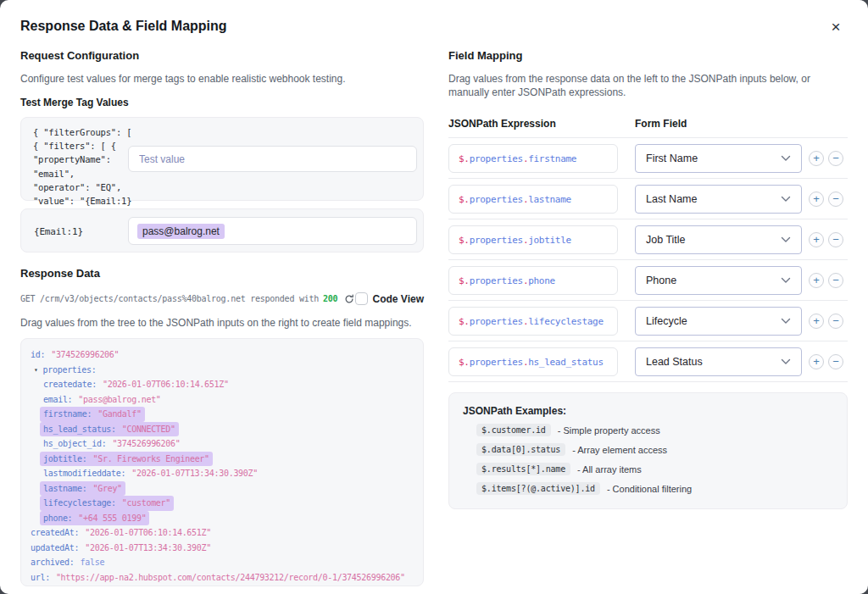 The image size is (868, 594). I want to click on test-value-input, so click(273, 159).